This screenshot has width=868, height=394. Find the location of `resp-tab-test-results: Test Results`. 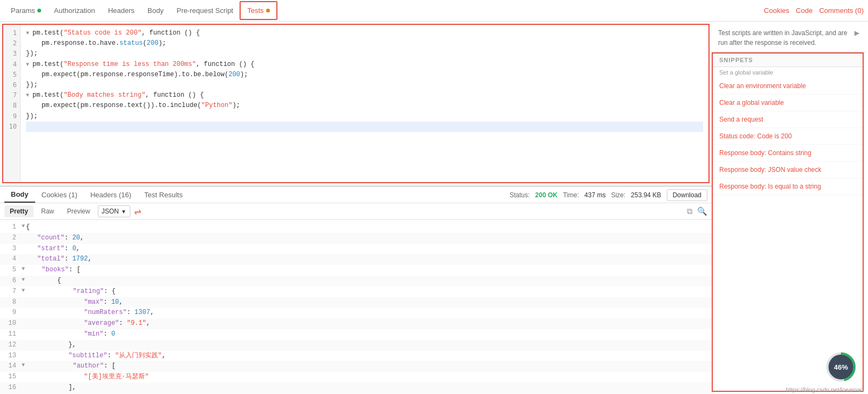

resp-tab-test-results: Test Results is located at coordinates (163, 195).